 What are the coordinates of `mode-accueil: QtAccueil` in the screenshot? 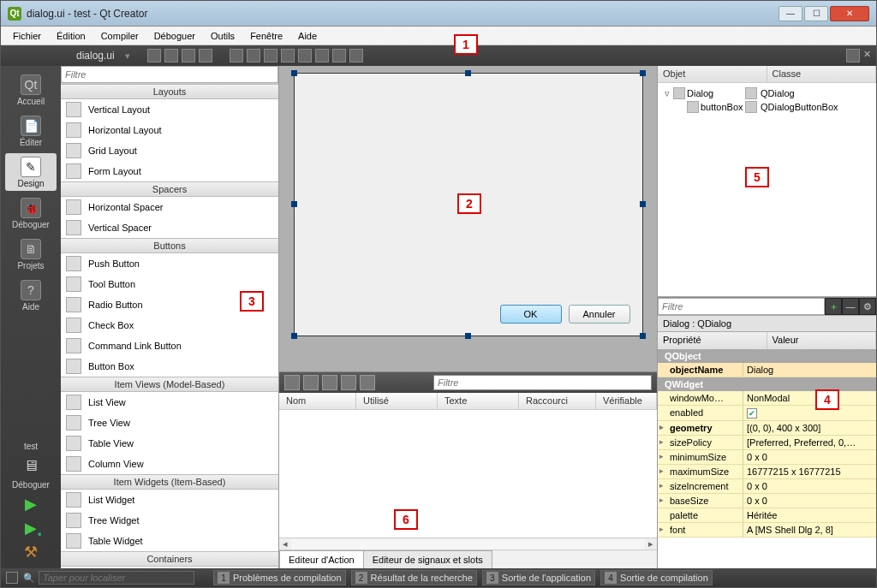 It's located at (31, 90).